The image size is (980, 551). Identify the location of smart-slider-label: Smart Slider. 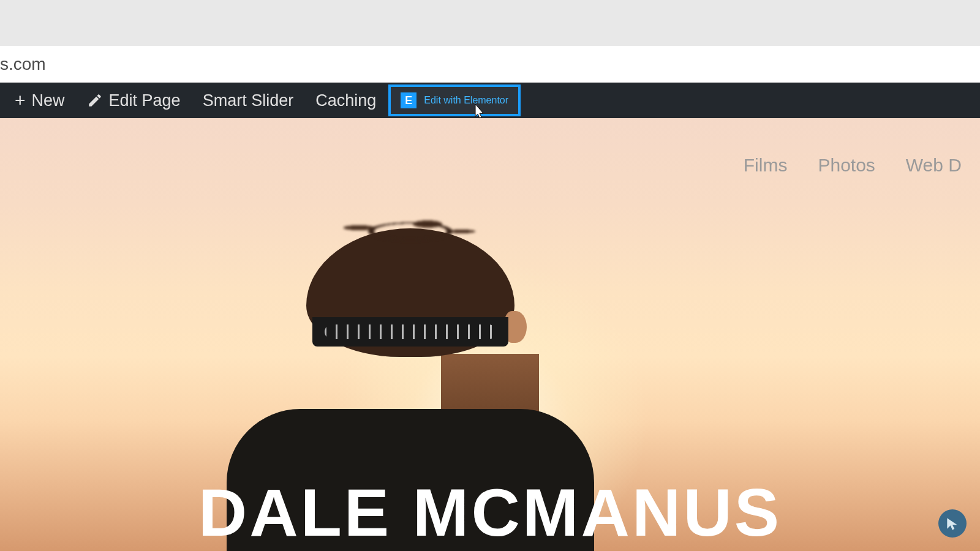
(249, 100).